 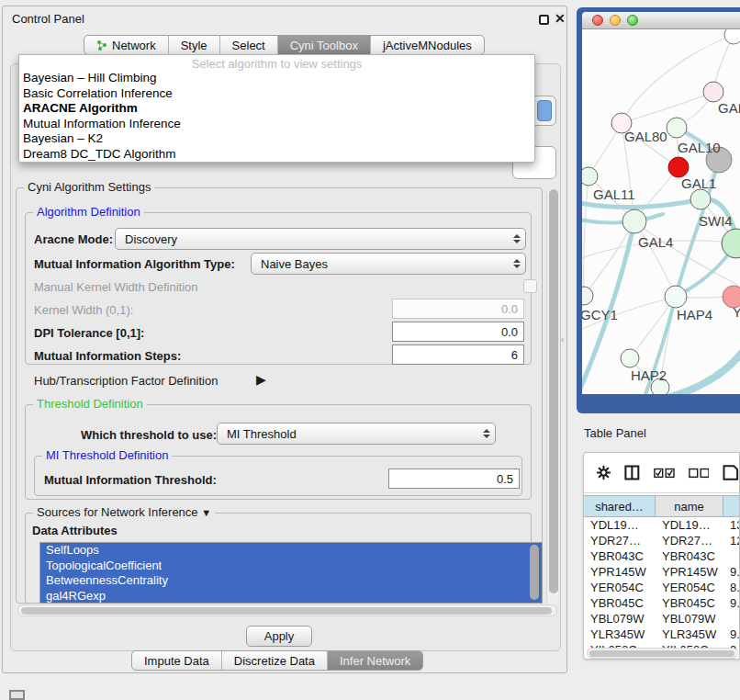 I want to click on algorithm-popup-item: Mutual Information Inference, so click(x=277, y=125).